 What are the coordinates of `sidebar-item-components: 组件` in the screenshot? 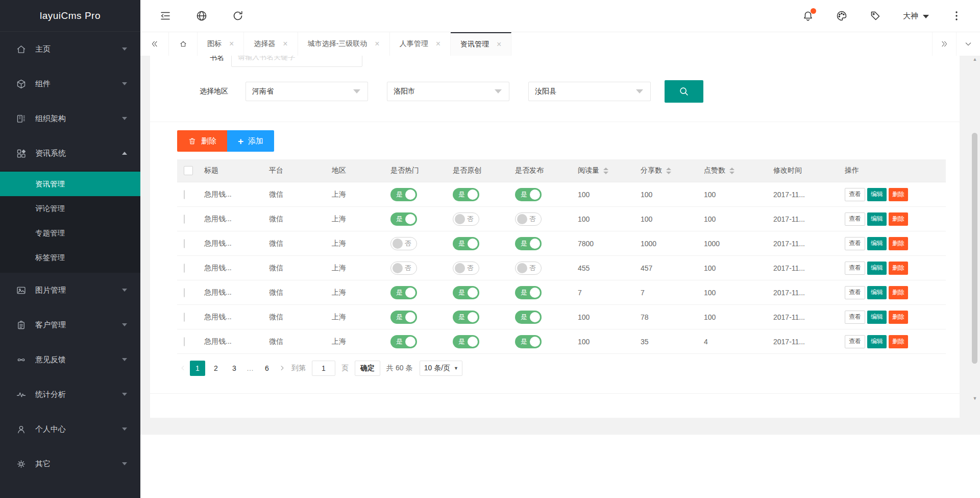 It's located at (70, 84).